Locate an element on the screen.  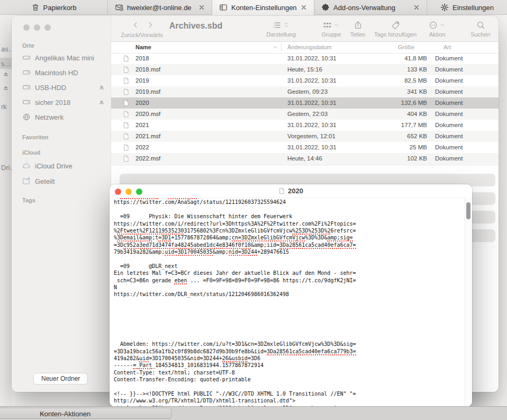
file-size: 102 KB is located at coordinates (396, 159).